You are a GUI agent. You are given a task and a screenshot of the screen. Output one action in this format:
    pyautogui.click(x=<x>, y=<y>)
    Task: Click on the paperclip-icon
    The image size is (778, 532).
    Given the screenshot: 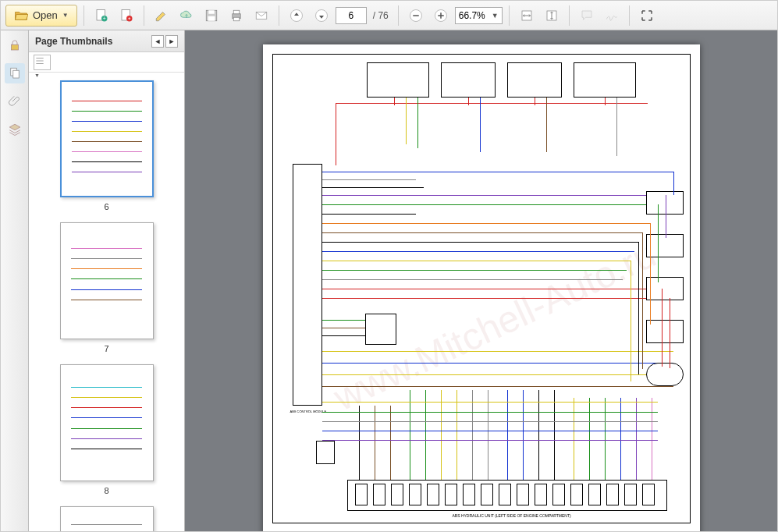 What is the action you would take?
    pyautogui.click(x=15, y=101)
    